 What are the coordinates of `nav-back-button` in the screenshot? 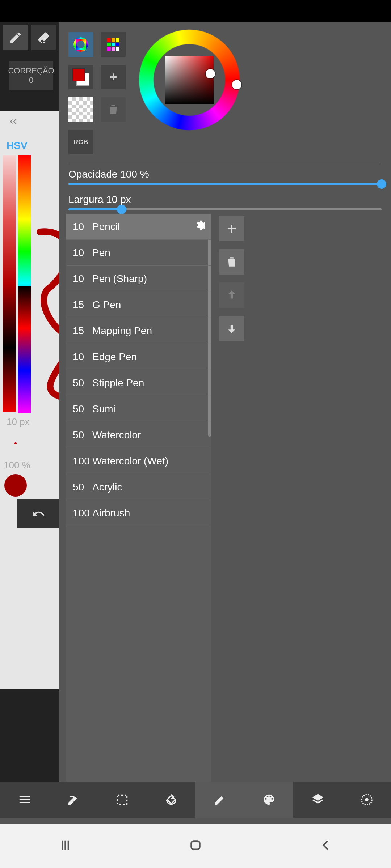 It's located at (326, 846).